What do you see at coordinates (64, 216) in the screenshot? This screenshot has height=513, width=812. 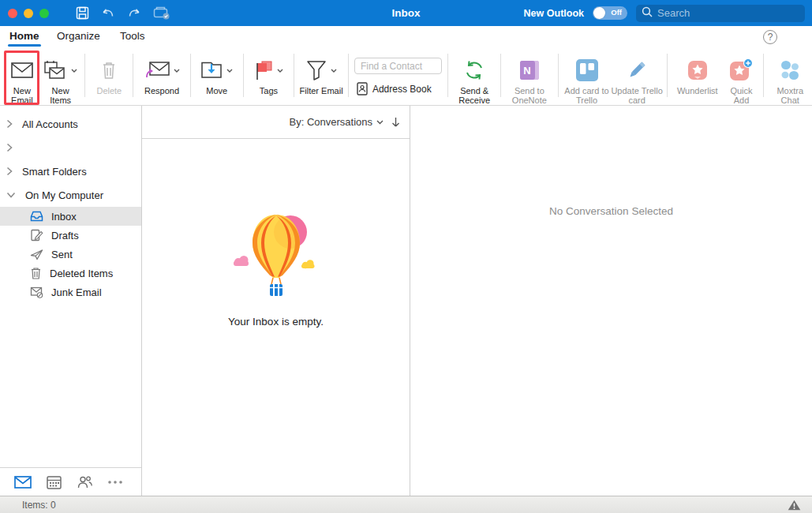 I see `folder-label: Inbox` at bounding box center [64, 216].